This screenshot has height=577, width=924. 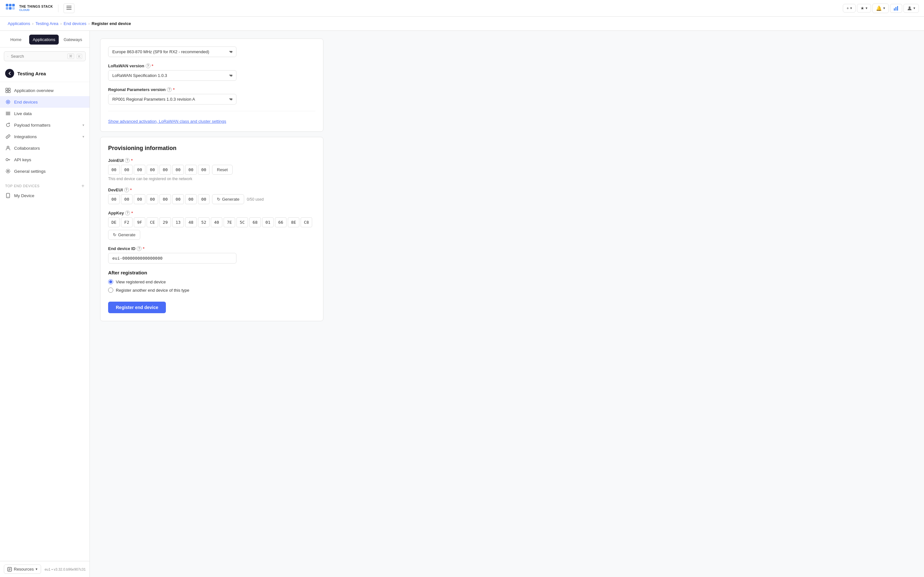 I want to click on gear-icon, so click(x=8, y=171).